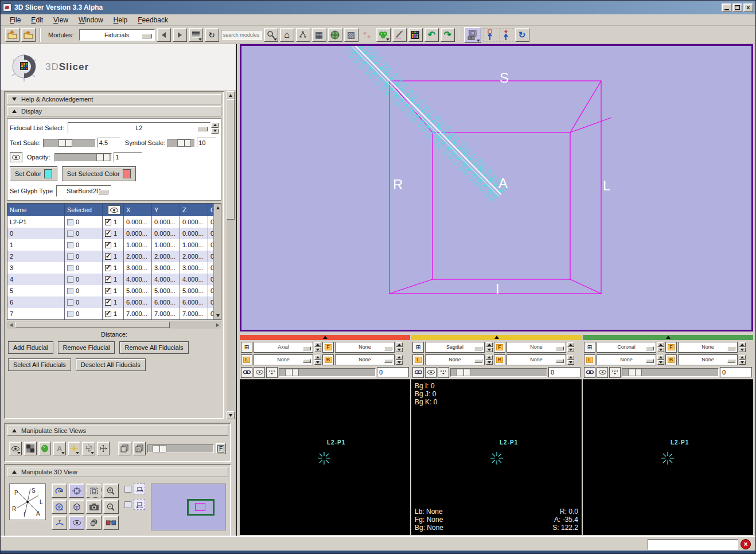  Describe the element at coordinates (114, 233) in the screenshot. I see `table-row: 0 0 1 0.000... 0.000... 0.000... 0.0` at that location.